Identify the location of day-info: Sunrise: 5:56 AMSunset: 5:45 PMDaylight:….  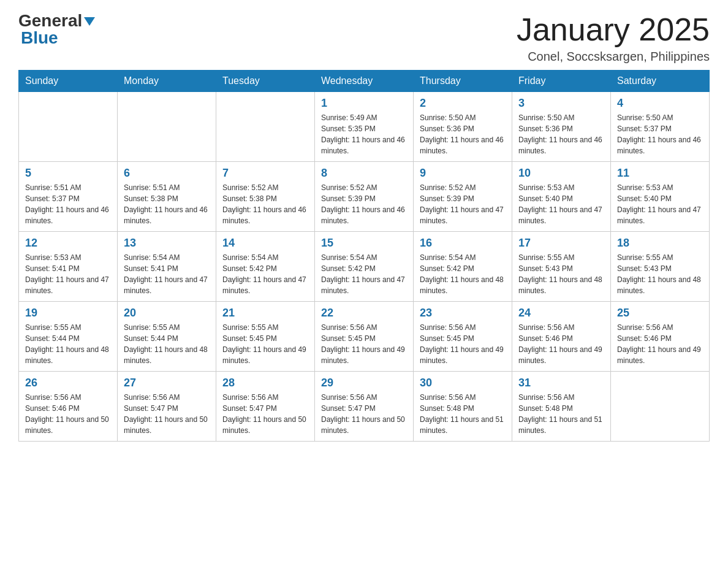
(463, 344).